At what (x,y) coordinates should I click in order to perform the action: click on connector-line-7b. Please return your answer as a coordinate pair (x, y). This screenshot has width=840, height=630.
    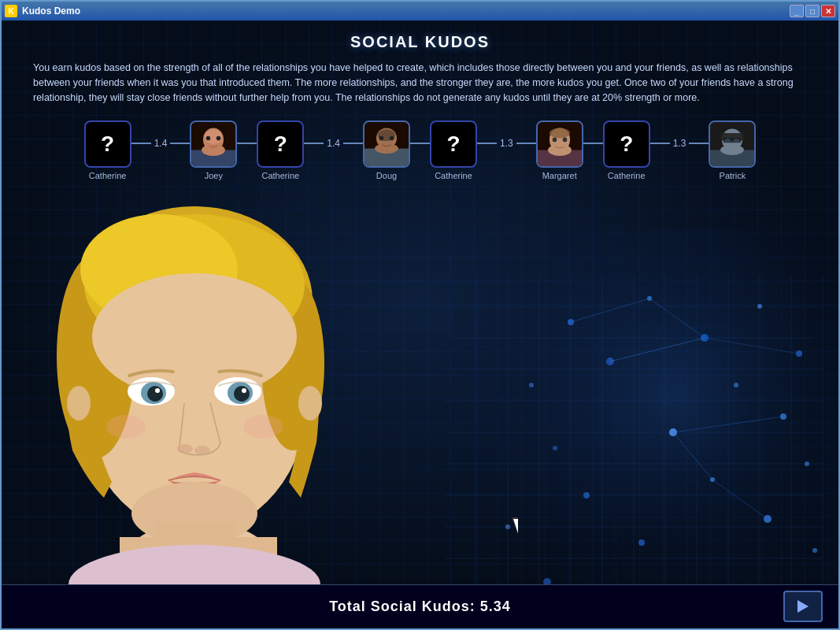
    Looking at the image, I should click on (699, 143).